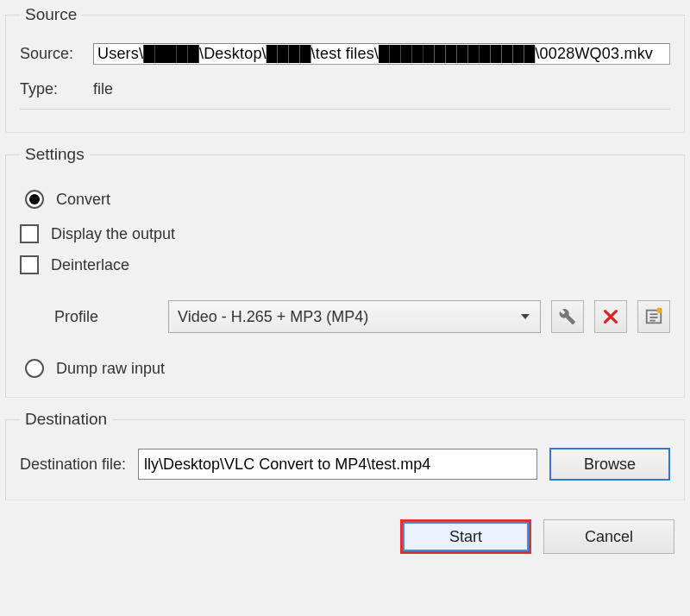  Describe the element at coordinates (345, 464) in the screenshot. I see `destination-row: Destination file: Browse` at that location.